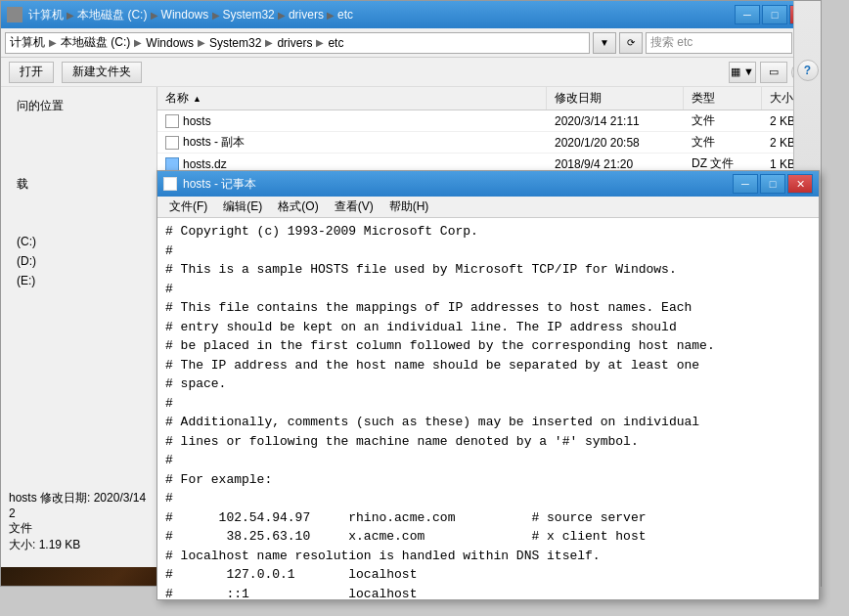 The height and width of the screenshot is (616, 849). I want to click on new-folder-button: 新建文件夹, so click(102, 72).